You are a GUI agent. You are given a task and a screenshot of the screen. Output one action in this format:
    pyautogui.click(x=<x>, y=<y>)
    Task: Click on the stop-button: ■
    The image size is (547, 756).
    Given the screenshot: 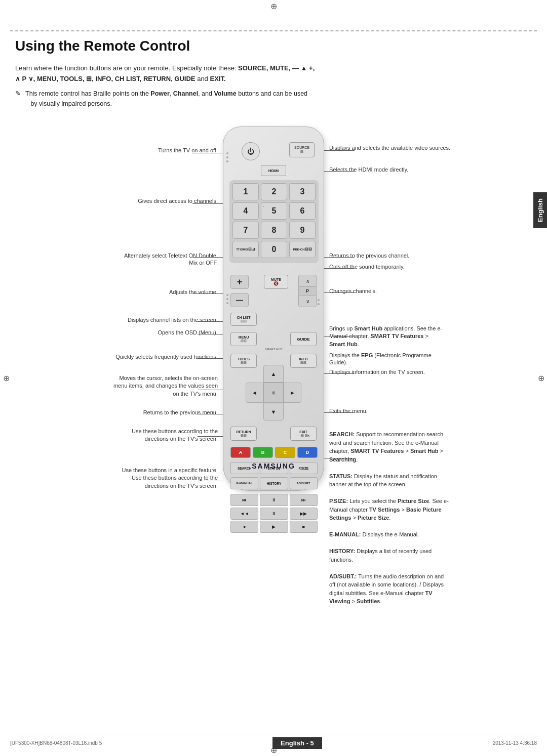 What is the action you would take?
    pyautogui.click(x=304, y=527)
    